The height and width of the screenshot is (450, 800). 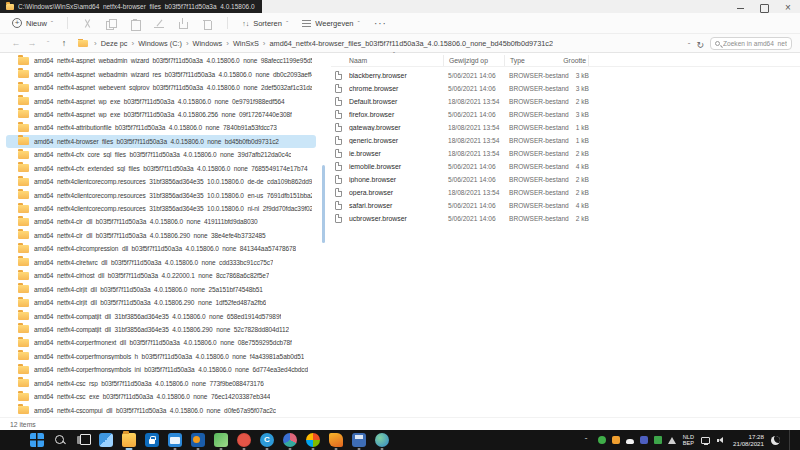 What do you see at coordinates (108, 44) in the screenshot?
I see `breadcrumb-item: Deze pc` at bounding box center [108, 44].